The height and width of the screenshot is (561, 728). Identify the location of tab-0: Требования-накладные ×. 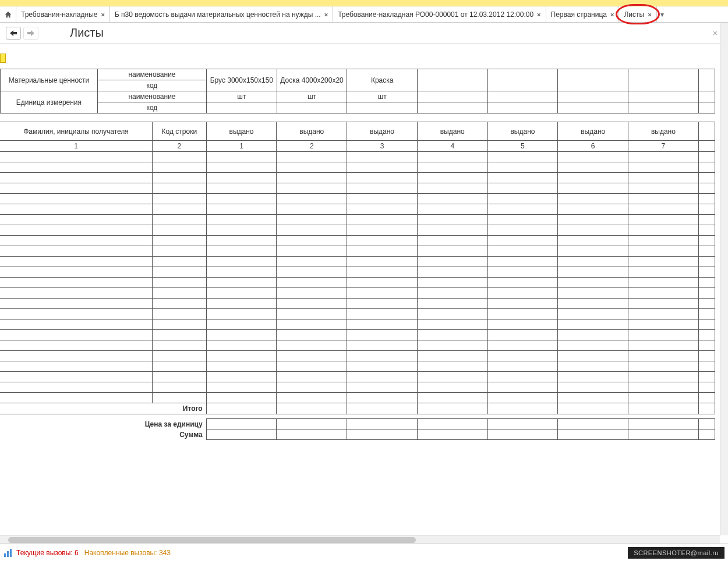
(63, 14).